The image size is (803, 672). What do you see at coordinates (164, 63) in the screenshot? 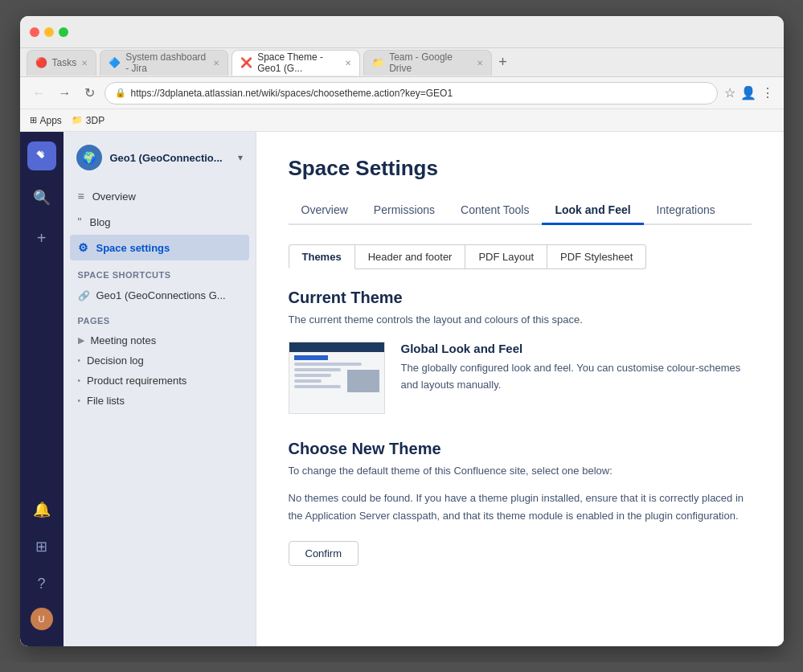
I see `tab-jira: 🔷 System dashboard - Jira ✕` at bounding box center [164, 63].